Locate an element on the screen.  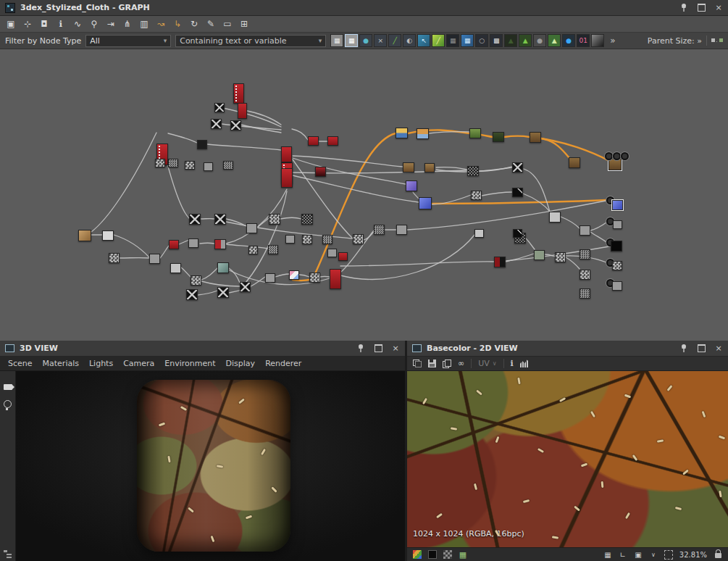
filter-grid-dark-icon: ▦ is located at coordinates (453, 41).